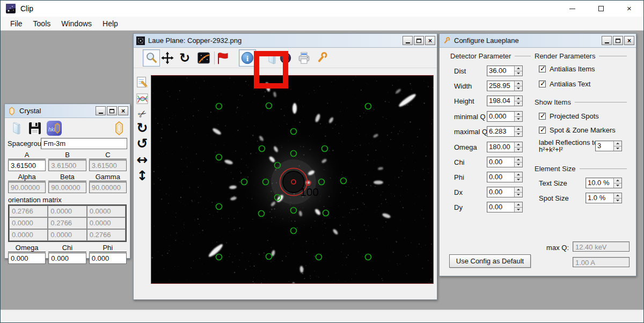 The image size is (644, 323). Describe the element at coordinates (604, 198) in the screenshot. I see `spot-size-spinbox: 1.0 %` at that location.